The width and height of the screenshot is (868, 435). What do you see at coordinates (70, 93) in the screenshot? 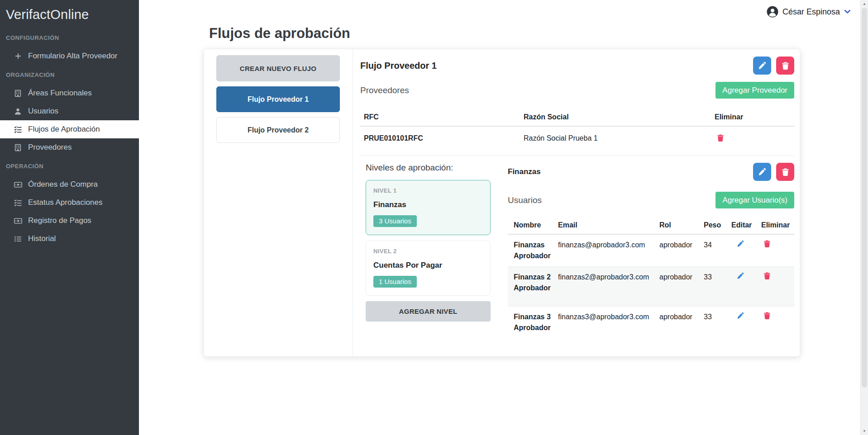
I see `sidebar-item-areas-funcionales: Áreas Funcionales` at bounding box center [70, 93].